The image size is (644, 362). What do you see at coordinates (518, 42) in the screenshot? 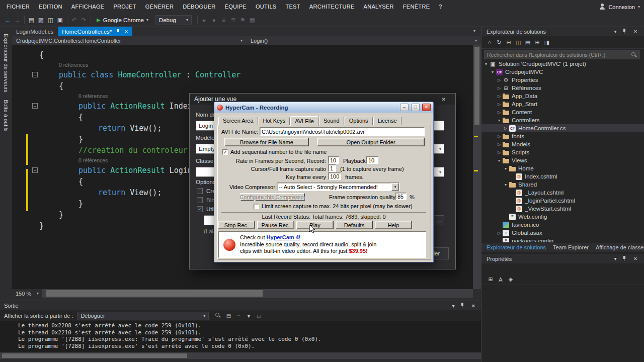
I see `properties-window-icon: ◫` at bounding box center [518, 42].